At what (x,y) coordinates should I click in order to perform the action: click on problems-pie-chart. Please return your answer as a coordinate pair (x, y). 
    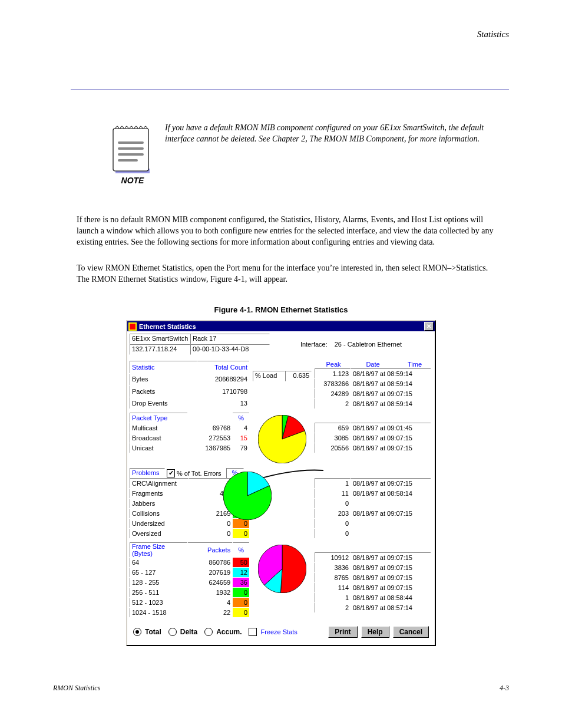
    Looking at the image, I should click on (247, 496).